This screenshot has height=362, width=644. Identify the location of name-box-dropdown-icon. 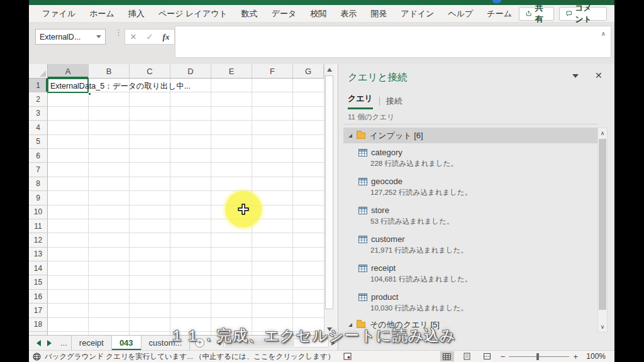
(99, 36).